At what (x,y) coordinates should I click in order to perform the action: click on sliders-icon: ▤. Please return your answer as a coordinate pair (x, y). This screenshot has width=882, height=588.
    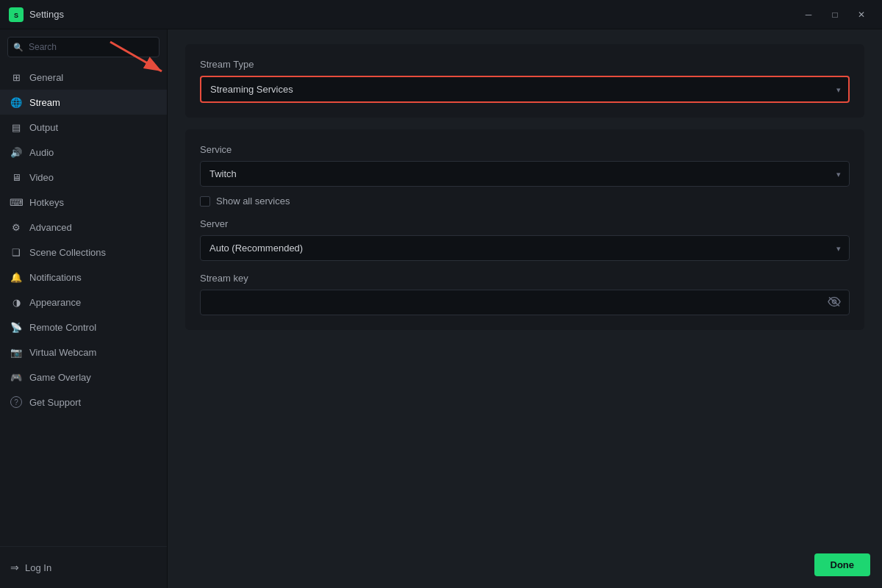
    Looking at the image, I should click on (16, 127).